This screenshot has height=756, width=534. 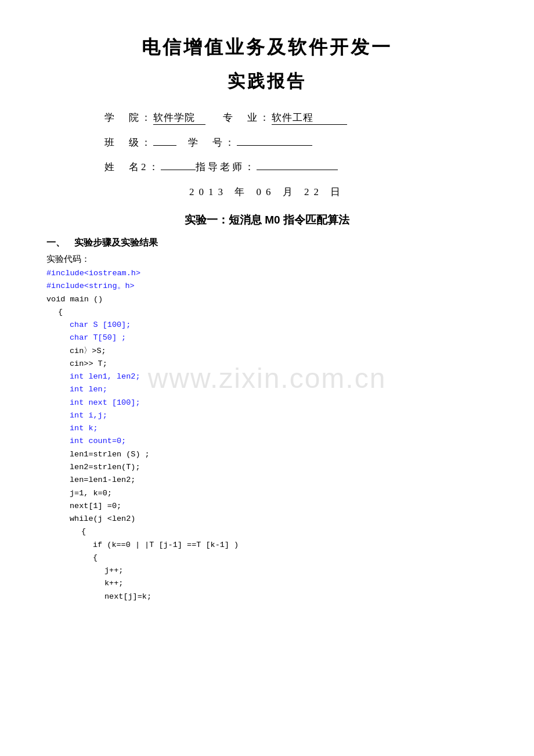 What do you see at coordinates (275, 141) in the screenshot?
I see `student-id-value` at bounding box center [275, 141].